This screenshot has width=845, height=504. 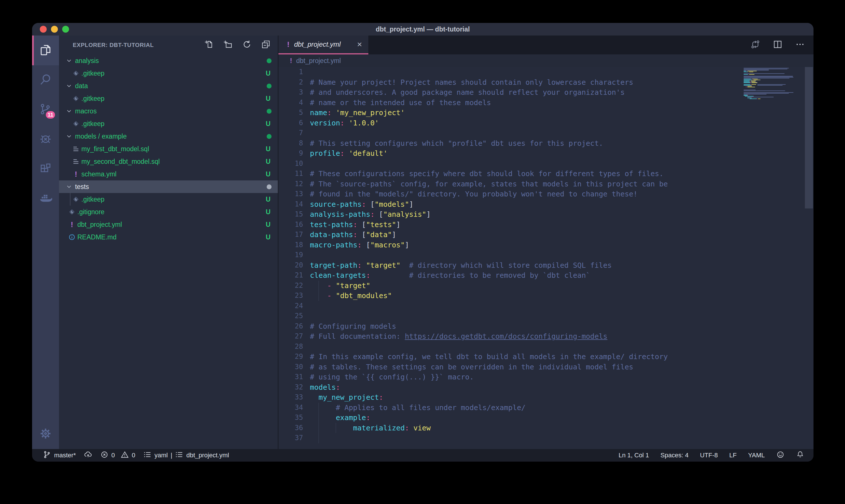 I want to click on tree-file-schema-yml: !schema.ymlU, so click(x=168, y=174).